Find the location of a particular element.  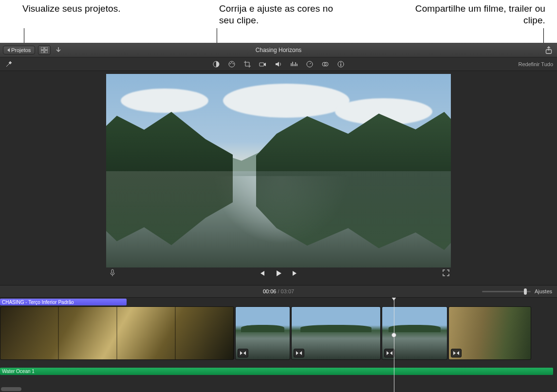

palette-icon is located at coordinates (232, 64).